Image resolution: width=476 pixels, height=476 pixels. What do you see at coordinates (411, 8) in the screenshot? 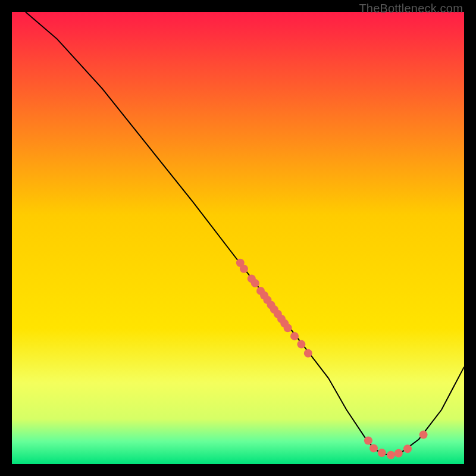
I see `watermark-text: TheBottleneck.com` at bounding box center [411, 8].